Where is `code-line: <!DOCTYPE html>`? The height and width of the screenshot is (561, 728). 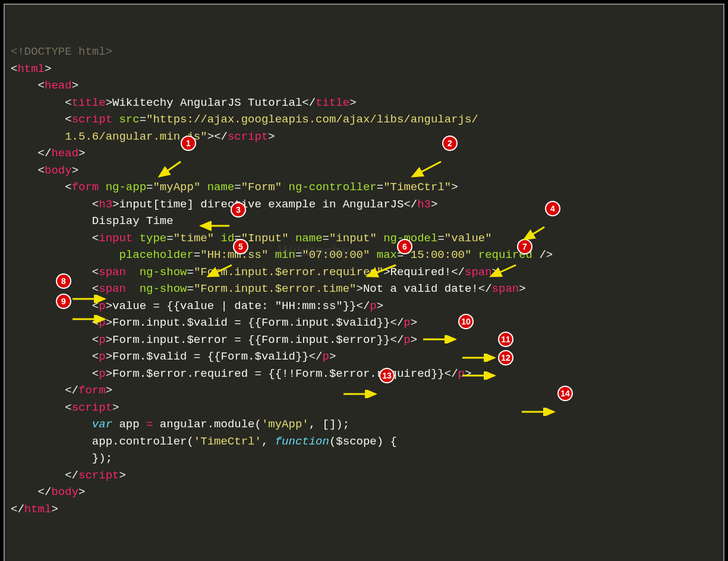 code-line: <!DOCTYPE html> is located at coordinates (62, 52).